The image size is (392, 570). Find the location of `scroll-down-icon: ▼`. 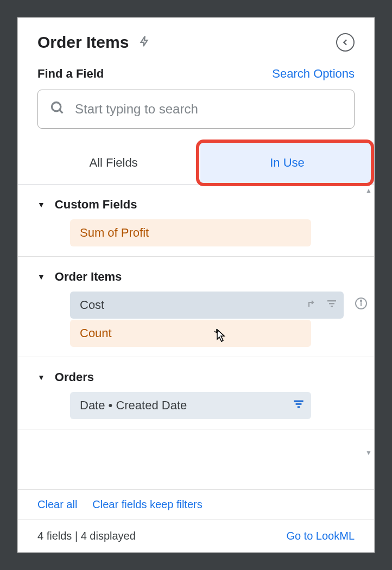

scroll-down-icon: ▼ is located at coordinates (369, 453).